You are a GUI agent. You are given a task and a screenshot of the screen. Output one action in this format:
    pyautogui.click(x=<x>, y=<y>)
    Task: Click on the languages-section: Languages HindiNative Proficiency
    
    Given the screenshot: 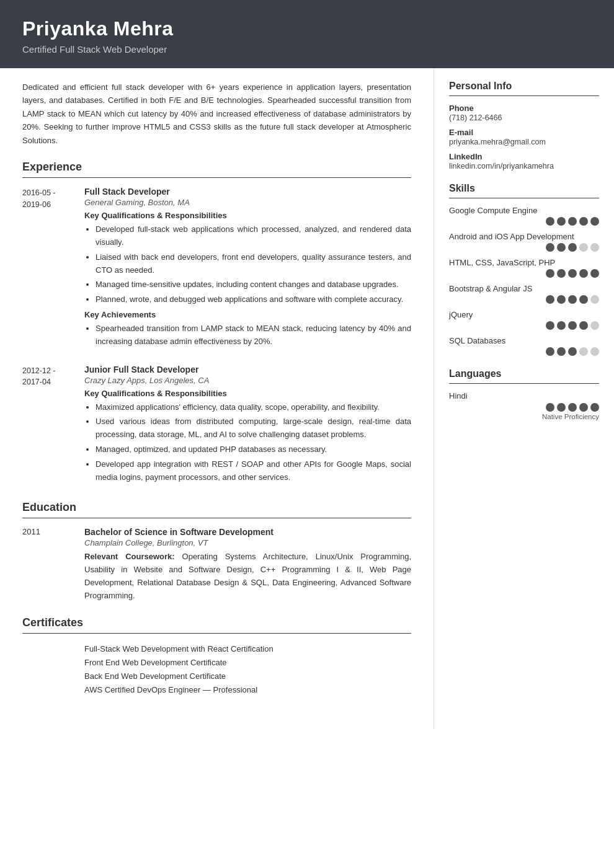 What is the action you would take?
    pyautogui.click(x=524, y=394)
    